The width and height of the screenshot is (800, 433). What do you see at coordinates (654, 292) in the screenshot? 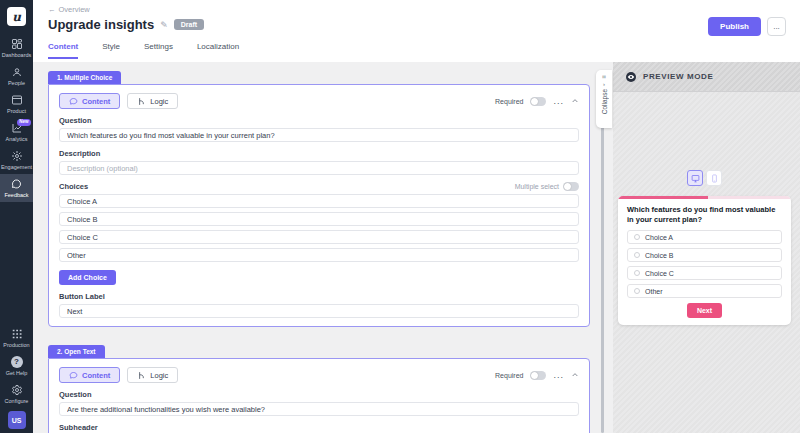
I see `choice-label: Other` at bounding box center [654, 292].